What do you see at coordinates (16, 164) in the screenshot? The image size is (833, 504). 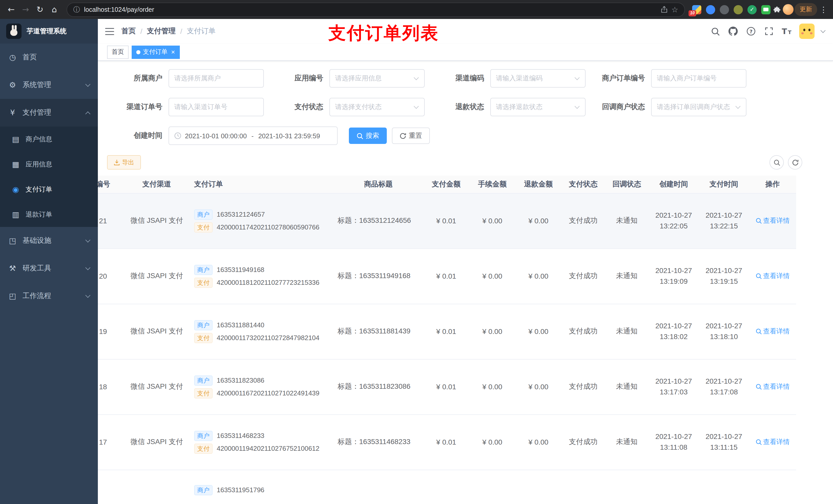 I see `grid-icon: ▦` at bounding box center [16, 164].